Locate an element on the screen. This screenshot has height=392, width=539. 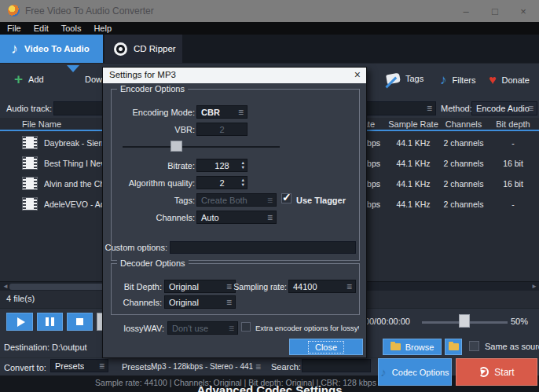
convert-to-value: Presets is located at coordinates (68, 366).